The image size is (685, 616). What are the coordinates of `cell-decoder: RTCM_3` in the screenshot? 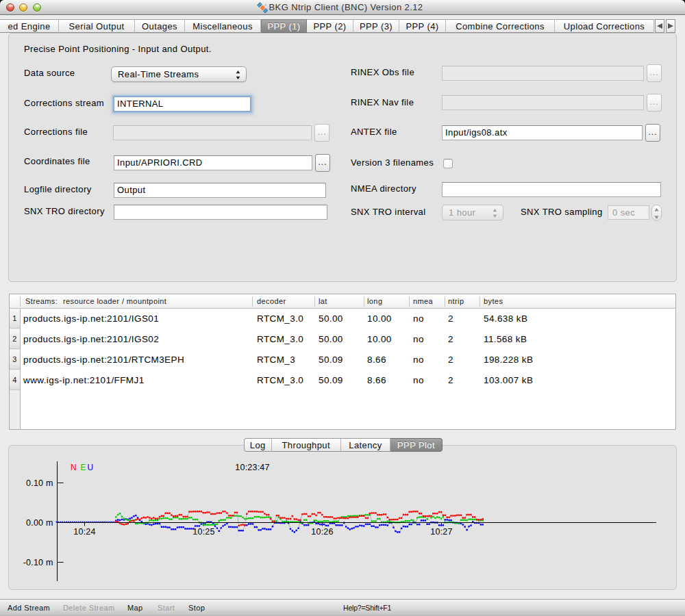 It's located at (276, 360).